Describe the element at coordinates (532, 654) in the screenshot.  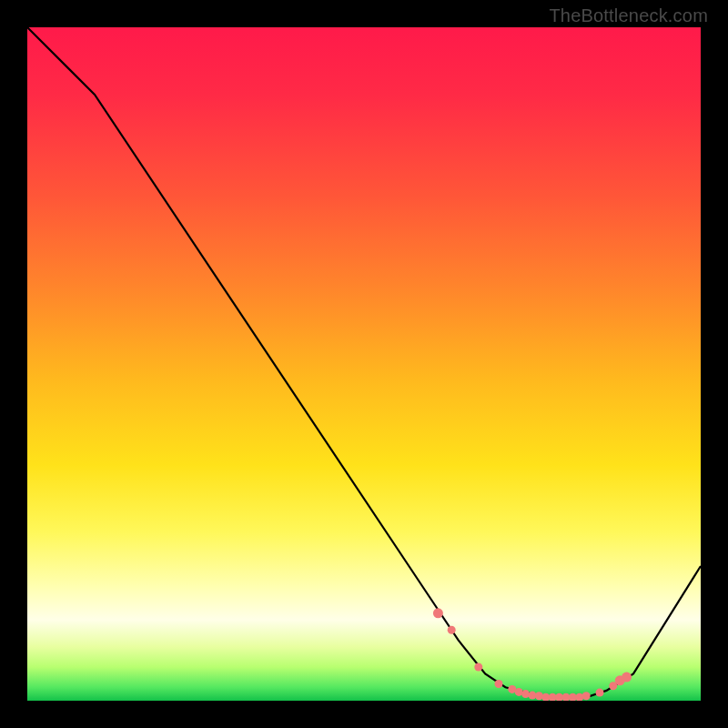
I see `highlight-markers` at that location.